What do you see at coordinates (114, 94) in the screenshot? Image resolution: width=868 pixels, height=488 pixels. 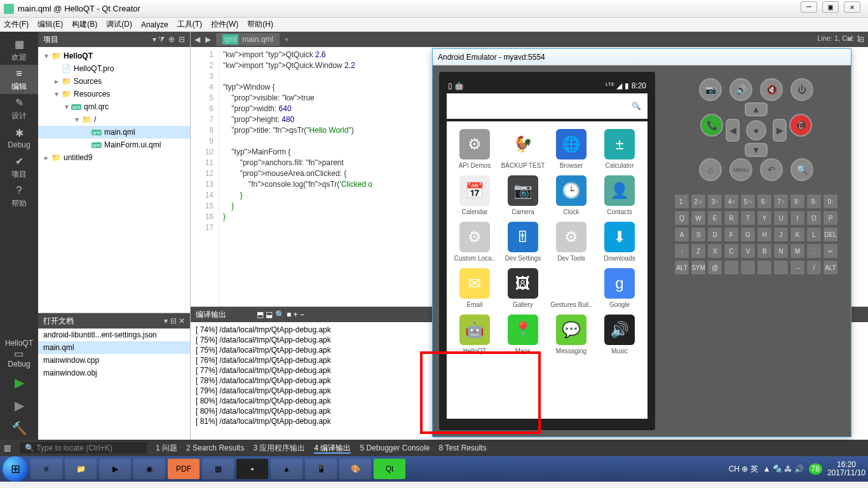 I see `tree-row: ▾📁Resources` at bounding box center [114, 94].